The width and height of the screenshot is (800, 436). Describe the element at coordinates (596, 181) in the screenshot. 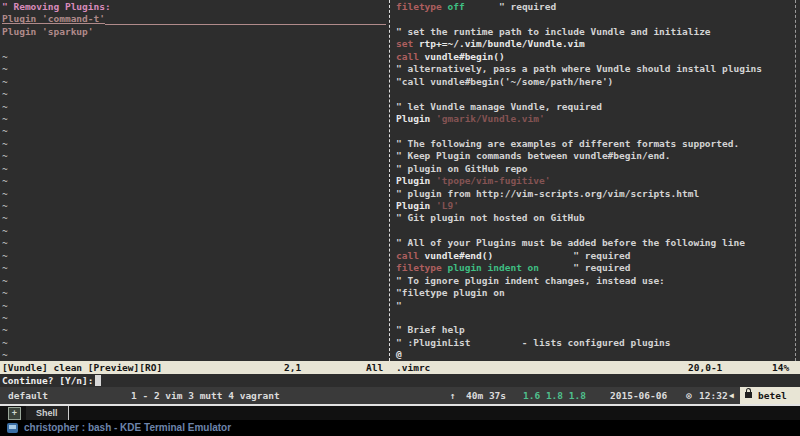

I see `code-line: Plugin 'tpope/vim-fugitive'` at that location.